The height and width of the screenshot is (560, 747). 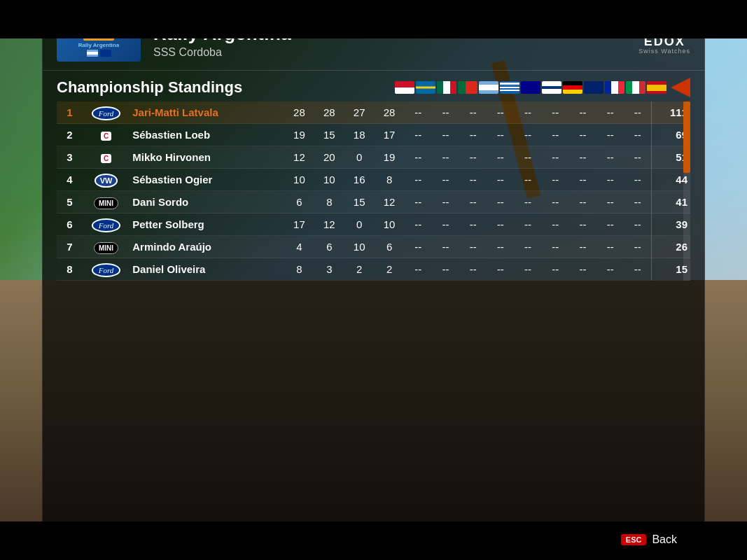 What do you see at coordinates (360, 135) in the screenshot?
I see `score-cell: 18` at bounding box center [360, 135].